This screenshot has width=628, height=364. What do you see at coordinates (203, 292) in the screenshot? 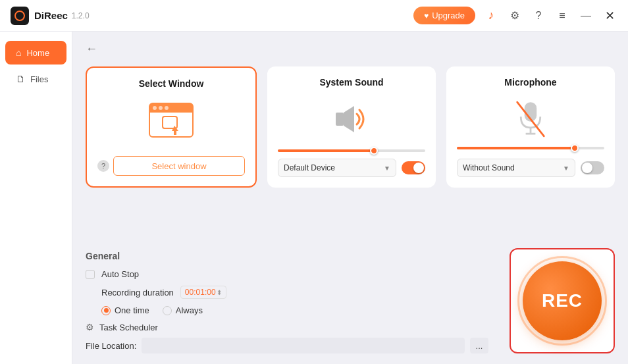
I see `duration-input: 00:01:00 ⬍` at bounding box center [203, 292].